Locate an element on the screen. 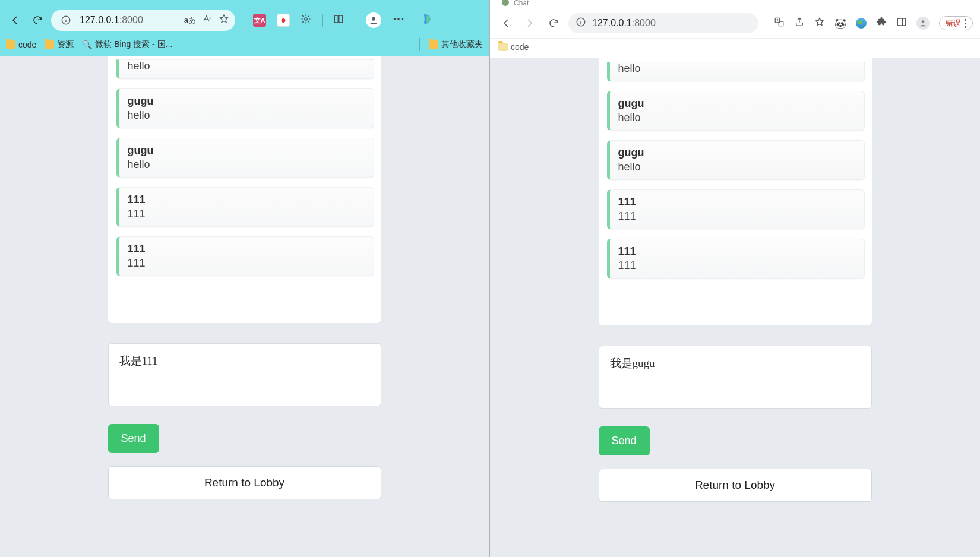 Image resolution: width=980 pixels, height=557 pixels. chrome-tab-strip: Chat is located at coordinates (735, 4).